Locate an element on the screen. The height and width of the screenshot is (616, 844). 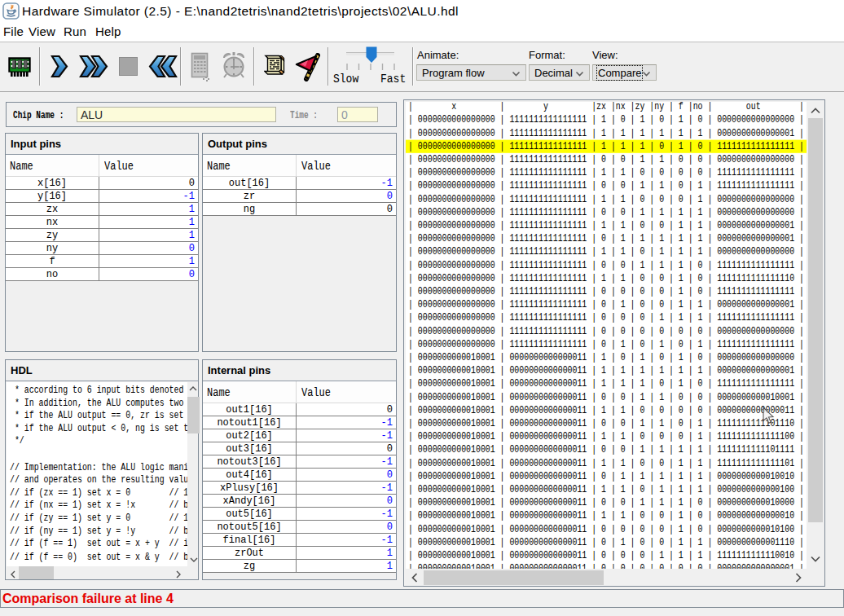
pin-value: -1 is located at coordinates (346, 540).